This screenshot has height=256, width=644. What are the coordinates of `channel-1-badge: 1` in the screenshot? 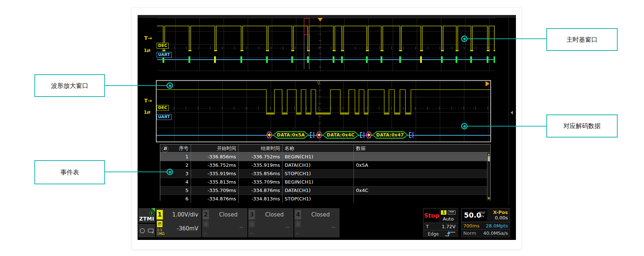 It's located at (160, 215).